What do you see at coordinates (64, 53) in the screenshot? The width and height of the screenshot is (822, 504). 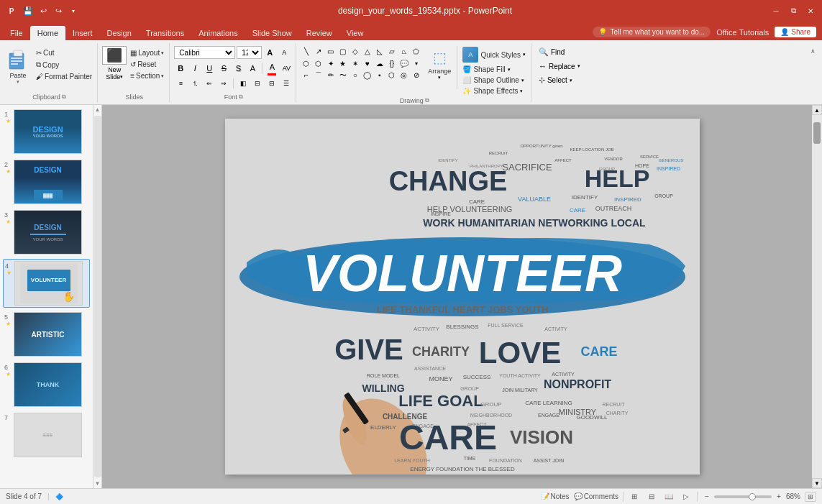 I see `cut-button: ✂ Cut` at bounding box center [64, 53].